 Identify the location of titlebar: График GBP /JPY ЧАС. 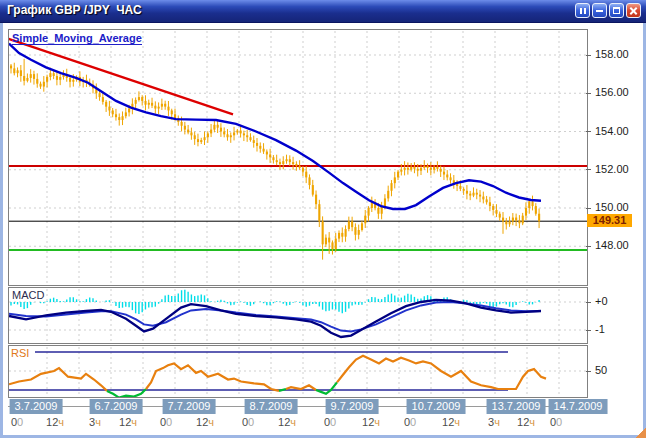
(323, 12).